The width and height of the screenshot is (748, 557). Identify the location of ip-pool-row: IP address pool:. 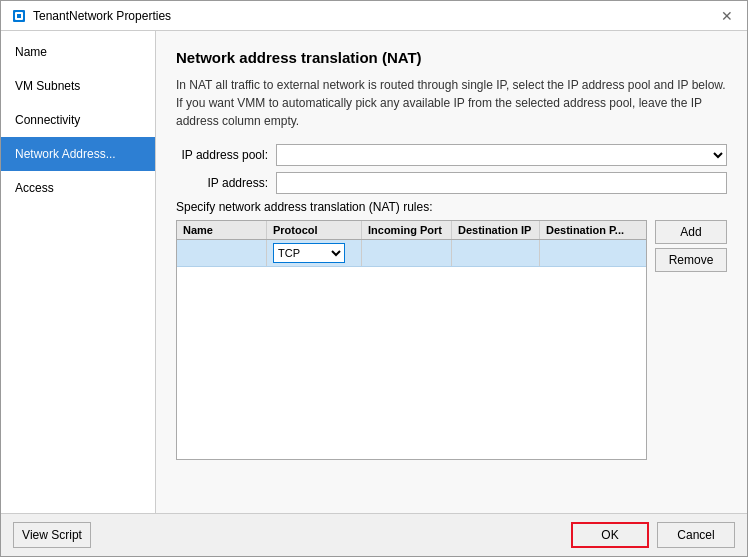
(452, 155).